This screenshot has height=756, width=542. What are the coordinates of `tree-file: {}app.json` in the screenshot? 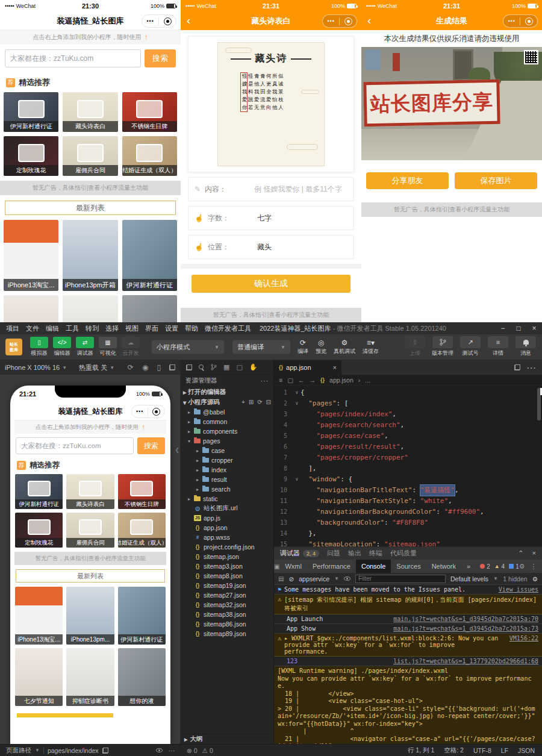 It's located at (227, 528).